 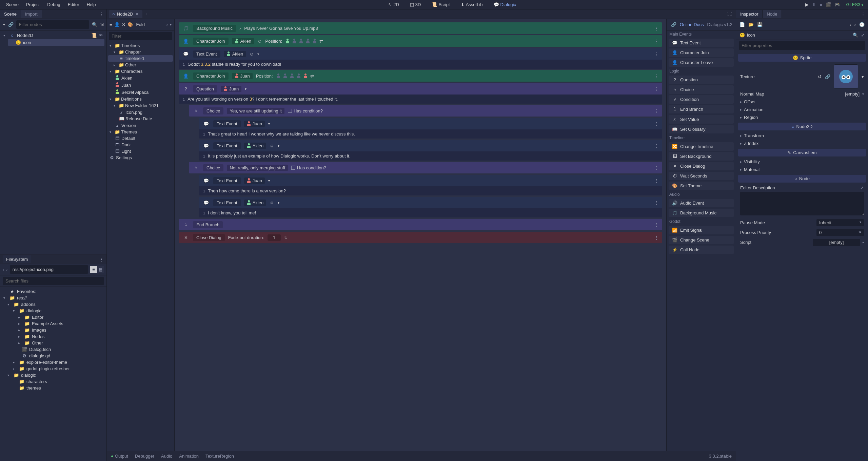 I want to click on evt-text-juan-2: 💬 Text Event Juan ▾ ⋮, so click(x=431, y=181).